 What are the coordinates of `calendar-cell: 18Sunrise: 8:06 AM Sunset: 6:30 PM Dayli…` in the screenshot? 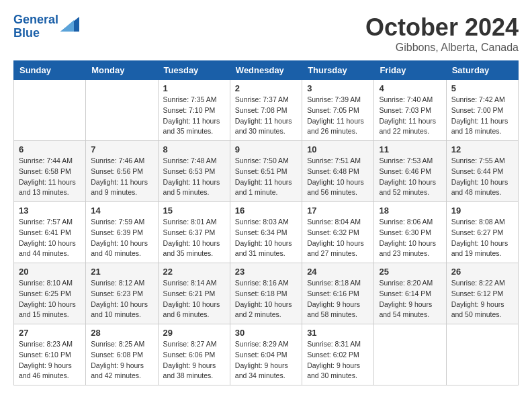 It's located at (410, 232).